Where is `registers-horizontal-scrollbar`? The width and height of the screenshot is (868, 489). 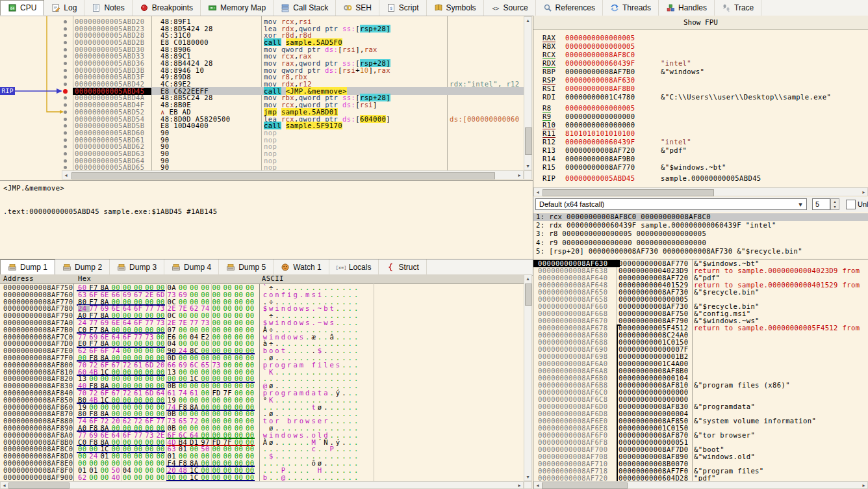
registers-horizontal-scrollbar is located at coordinates (700, 192).